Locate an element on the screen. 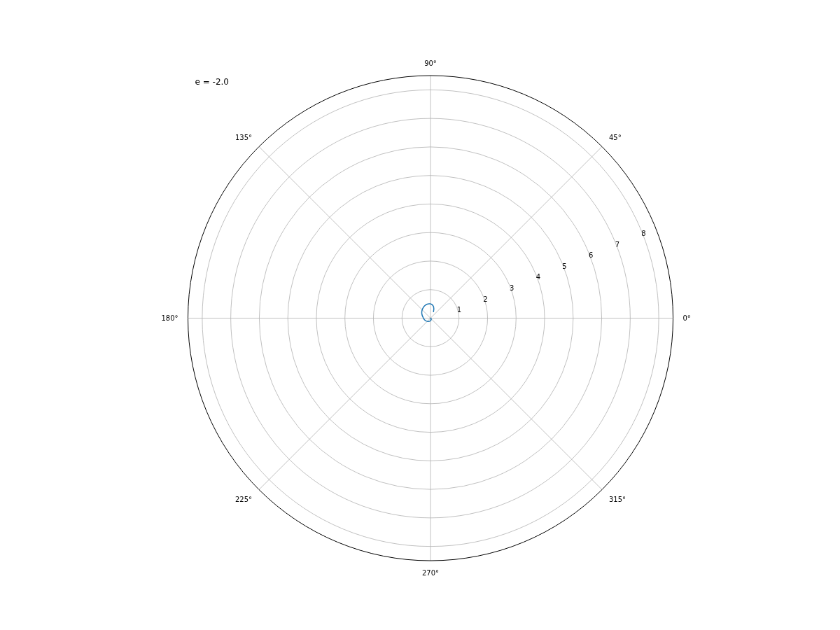  r-tick-label: 6 is located at coordinates (591, 255).